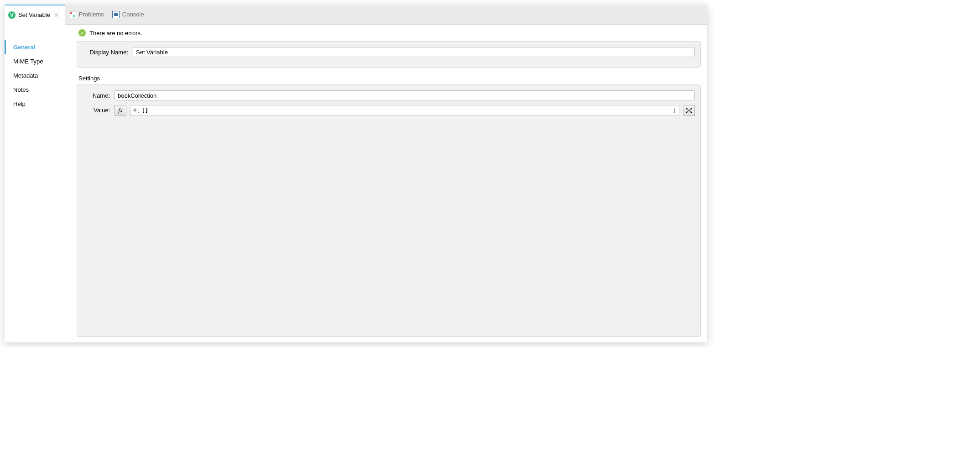 Image resolution: width=980 pixels, height=472 pixels. I want to click on status-ok-icon, so click(82, 33).